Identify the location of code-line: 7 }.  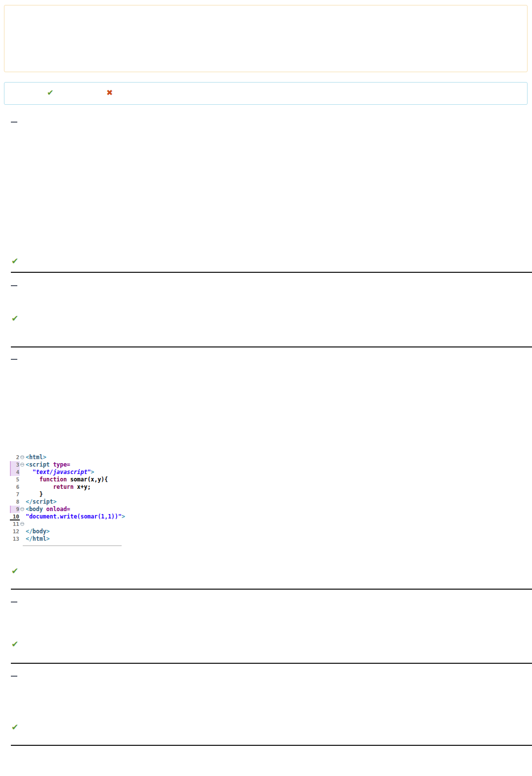
(74, 494).